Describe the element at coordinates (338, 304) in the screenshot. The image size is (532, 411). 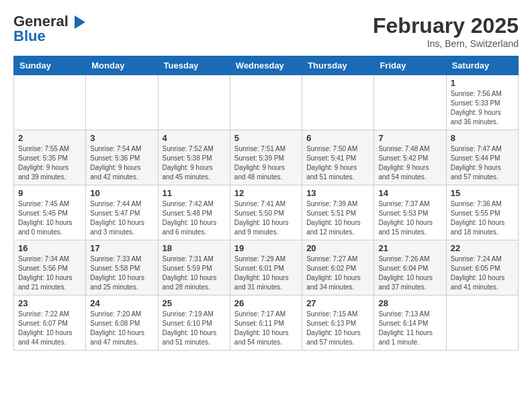
I see `day-number: 27` at that location.